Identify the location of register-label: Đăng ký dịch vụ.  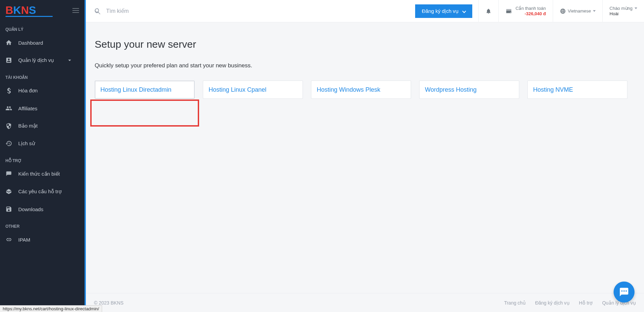
(440, 11).